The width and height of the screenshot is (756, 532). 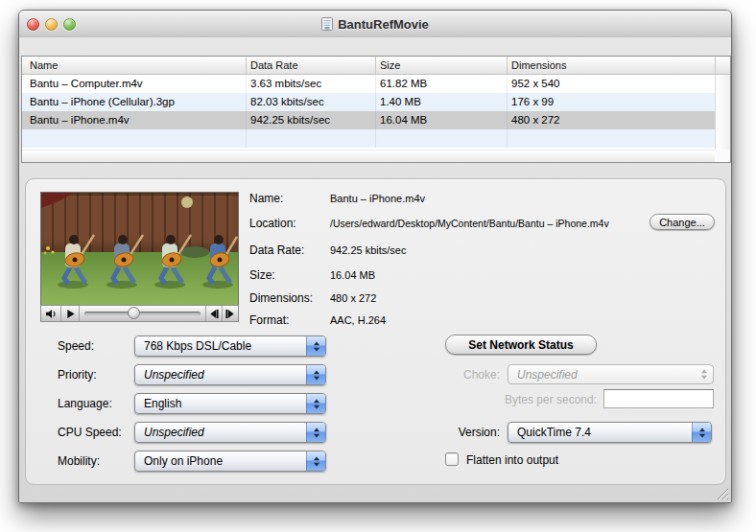 What do you see at coordinates (610, 432) in the screenshot?
I see `version-popup: QuickTime 7.4` at bounding box center [610, 432].